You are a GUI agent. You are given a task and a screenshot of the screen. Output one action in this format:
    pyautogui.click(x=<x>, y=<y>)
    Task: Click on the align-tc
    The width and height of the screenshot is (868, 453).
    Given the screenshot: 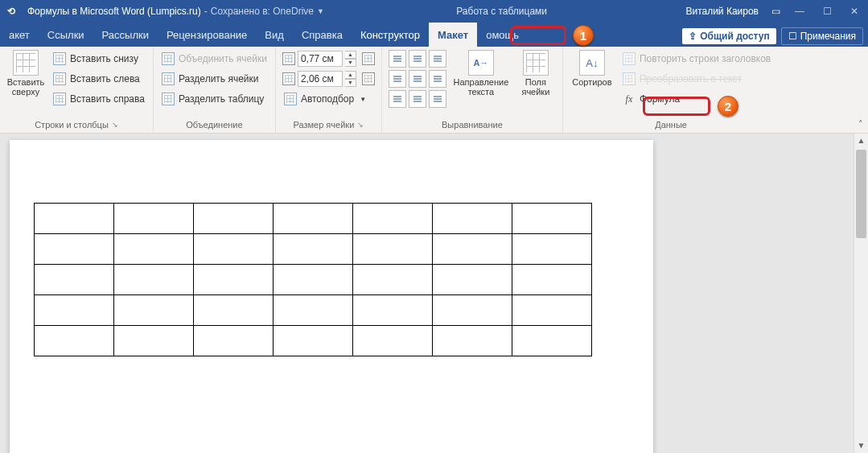 What is the action you would take?
    pyautogui.click(x=418, y=59)
    